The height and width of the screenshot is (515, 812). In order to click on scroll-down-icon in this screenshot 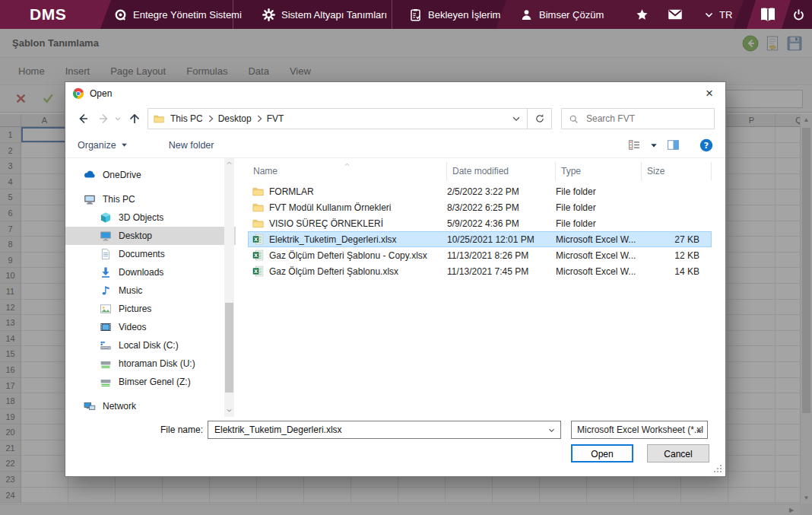, I will do `click(230, 411)`.